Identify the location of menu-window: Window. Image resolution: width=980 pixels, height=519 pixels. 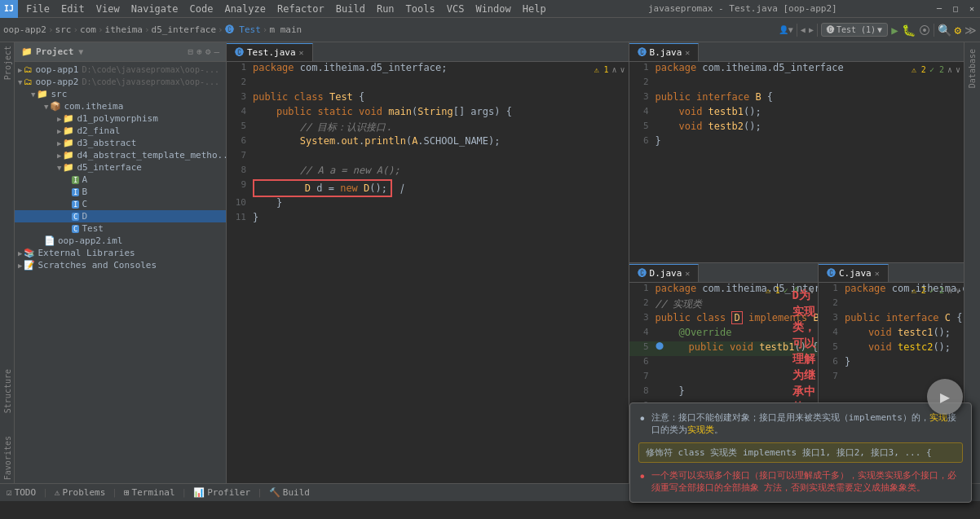
(492, 9).